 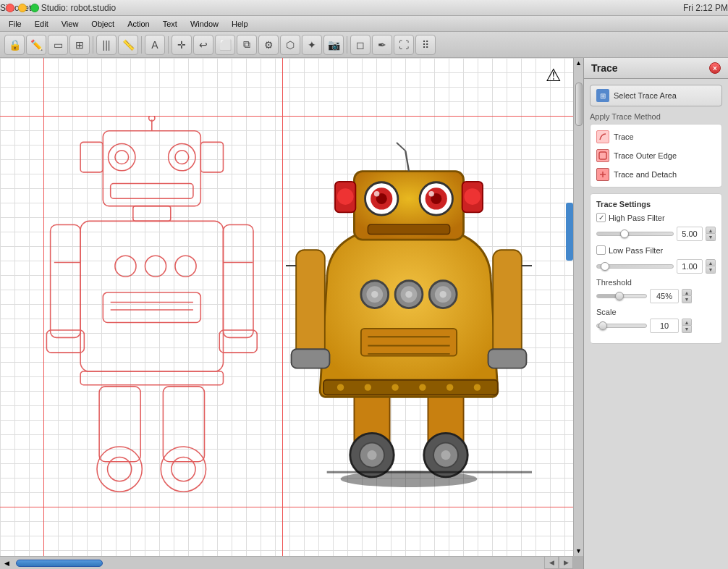 What do you see at coordinates (711, 237) in the screenshot?
I see `high-pass-spinner-down: ▼` at bounding box center [711, 237].